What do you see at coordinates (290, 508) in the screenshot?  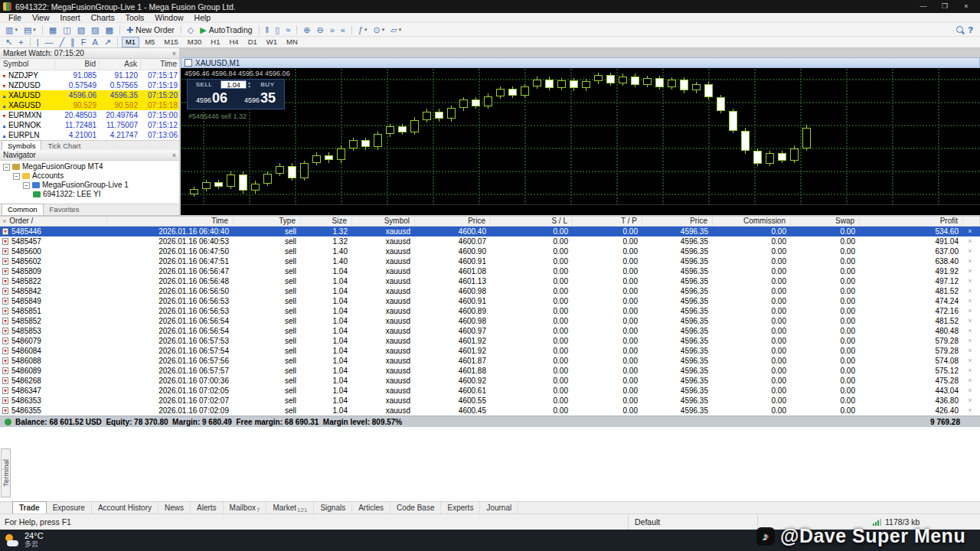 I see `terminal-tab-market: Market121` at bounding box center [290, 508].